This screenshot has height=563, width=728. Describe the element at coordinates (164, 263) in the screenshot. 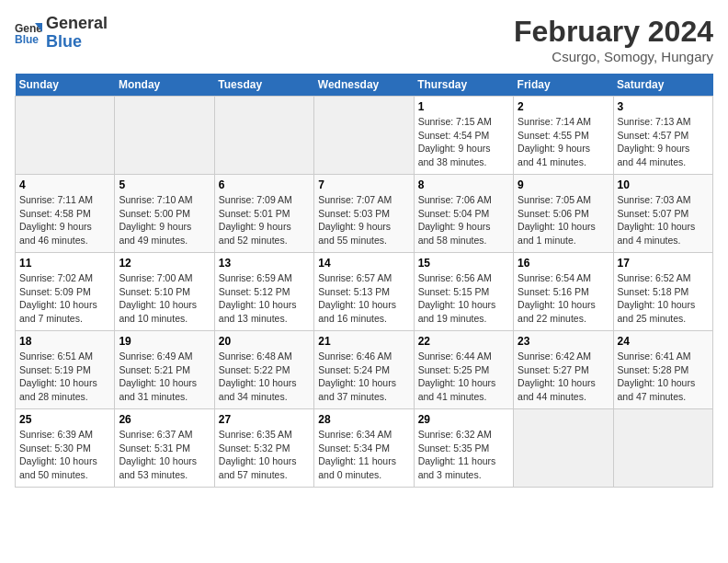

I see `day-number: 12` at that location.